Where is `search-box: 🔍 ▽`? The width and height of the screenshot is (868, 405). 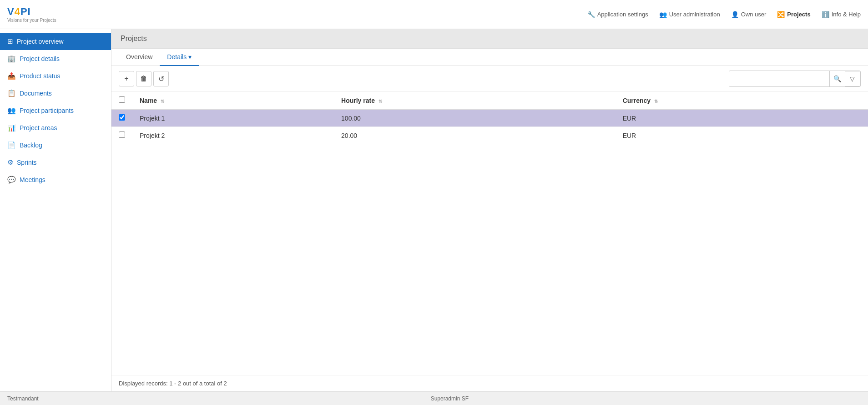
search-box: 🔍 ▽ is located at coordinates (795, 79).